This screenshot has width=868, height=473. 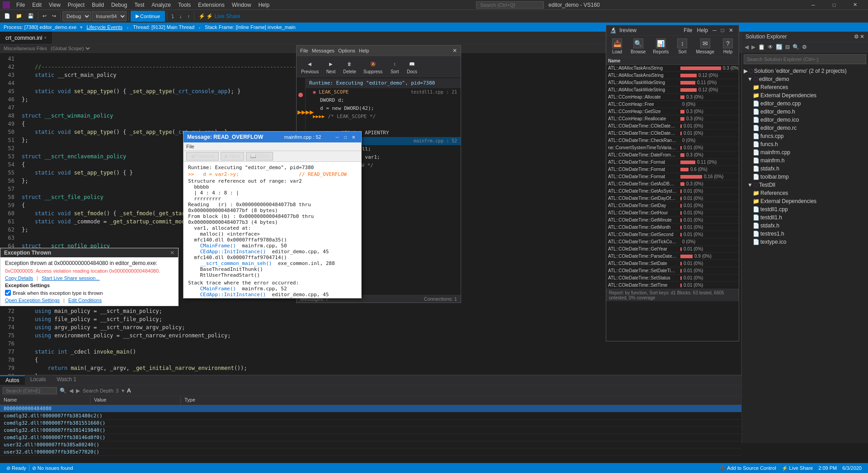 What do you see at coordinates (212, 5) in the screenshot?
I see `menu-extensions: Extensions` at bounding box center [212, 5].